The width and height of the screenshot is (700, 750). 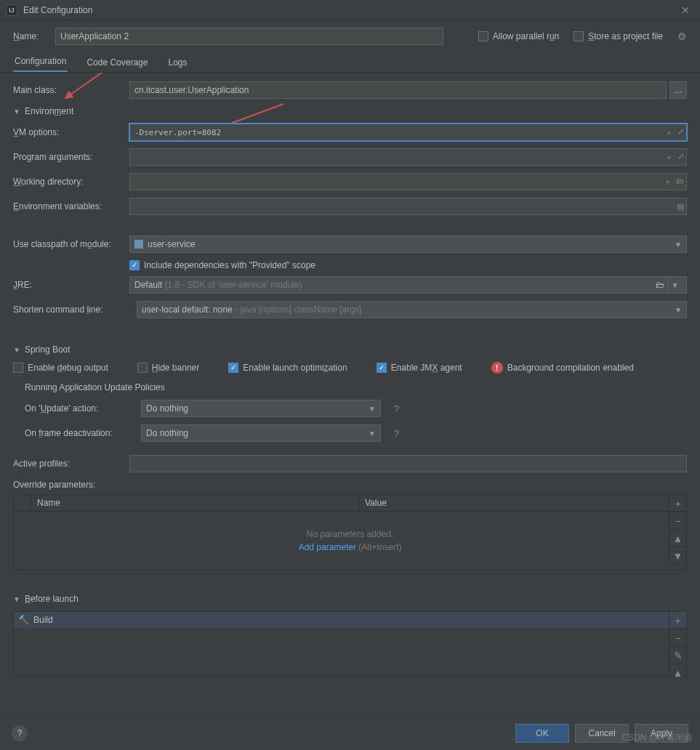 What do you see at coordinates (419, 368) in the screenshot?
I see `enable-jmx-checkbox: Enable JMX agent` at bounding box center [419, 368].